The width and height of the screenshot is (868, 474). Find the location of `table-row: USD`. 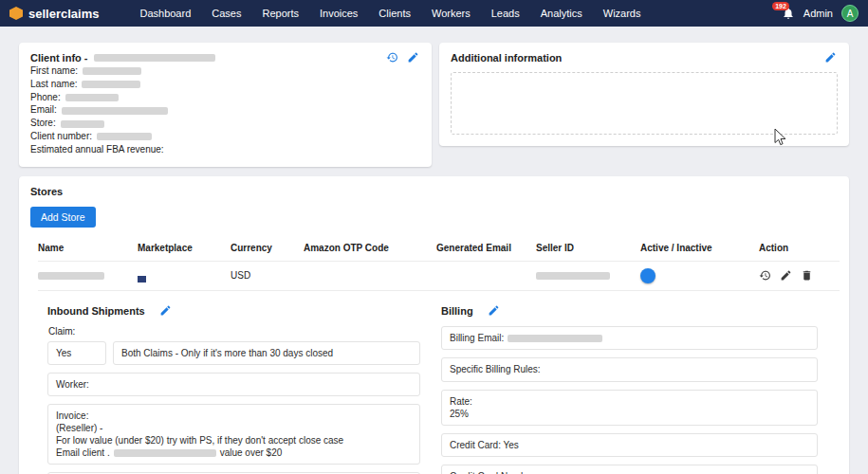

table-row: USD is located at coordinates (438, 276).